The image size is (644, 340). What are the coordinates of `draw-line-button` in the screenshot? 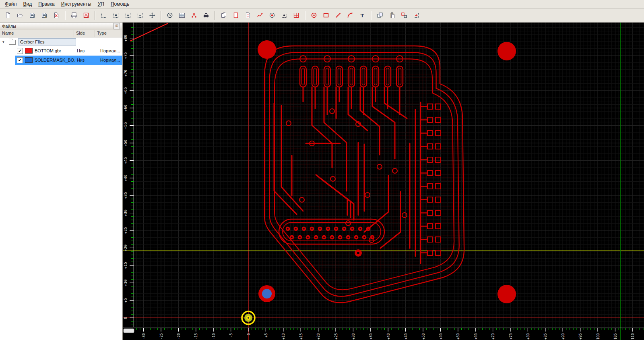 It's located at (338, 15).